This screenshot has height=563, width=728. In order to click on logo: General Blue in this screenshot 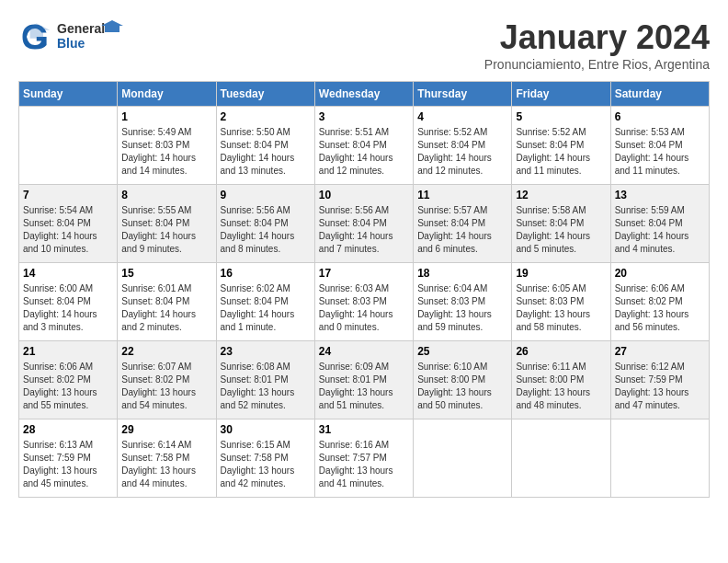, I will do `click(74, 37)`.